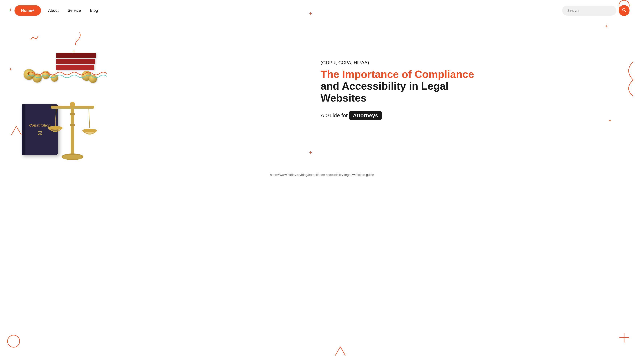  What do you see at coordinates (624, 10) in the screenshot?
I see `search-button` at bounding box center [624, 10].